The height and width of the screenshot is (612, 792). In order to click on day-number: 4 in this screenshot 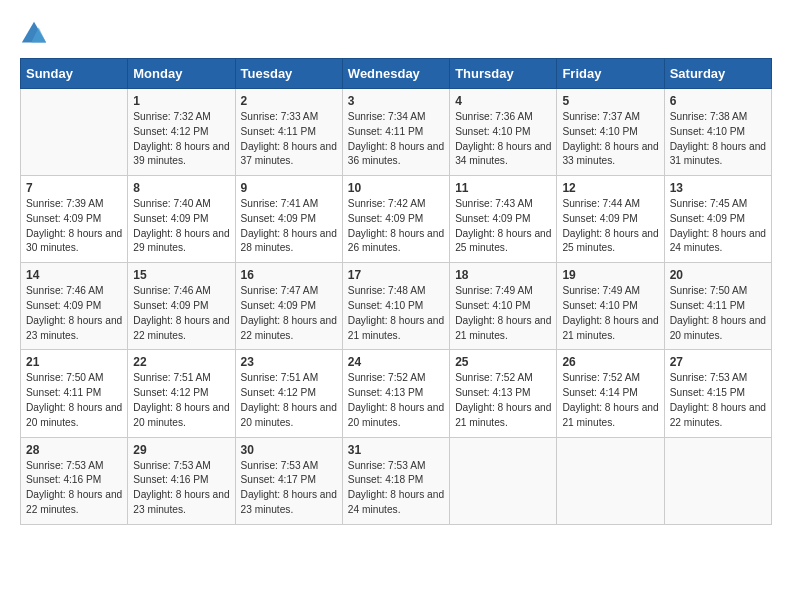, I will do `click(503, 101)`.